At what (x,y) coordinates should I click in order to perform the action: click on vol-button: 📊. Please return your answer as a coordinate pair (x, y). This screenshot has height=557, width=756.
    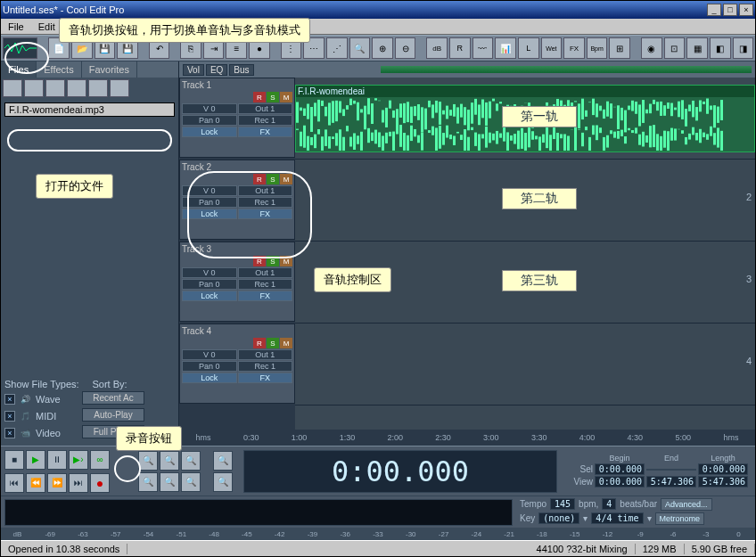
    Looking at the image, I should click on (505, 48).